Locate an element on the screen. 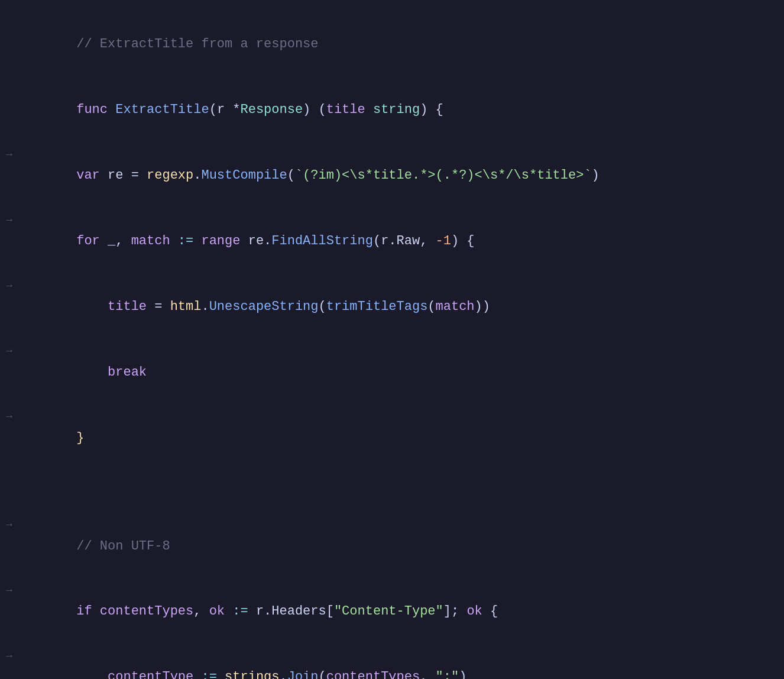  line-content-2: func ExtractTitle(r *Response) (title st… is located at coordinates (401, 110).